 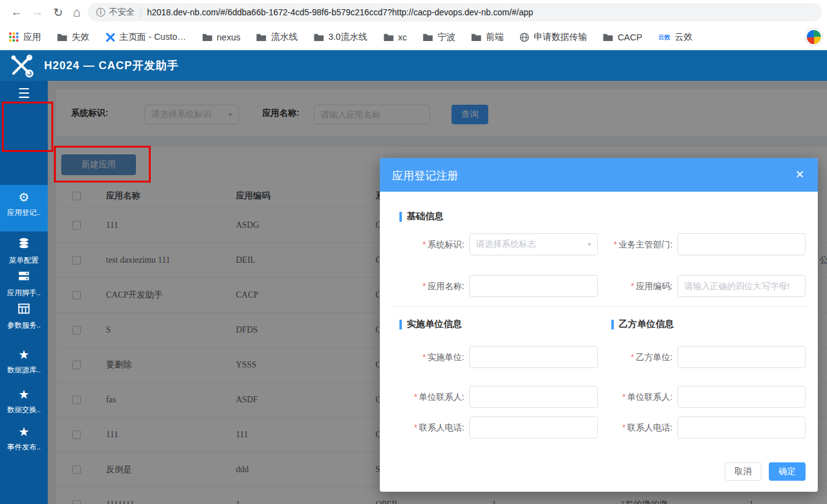 What do you see at coordinates (111, 66) in the screenshot?
I see `page-title: H2024 — CACP开发助手` at bounding box center [111, 66].